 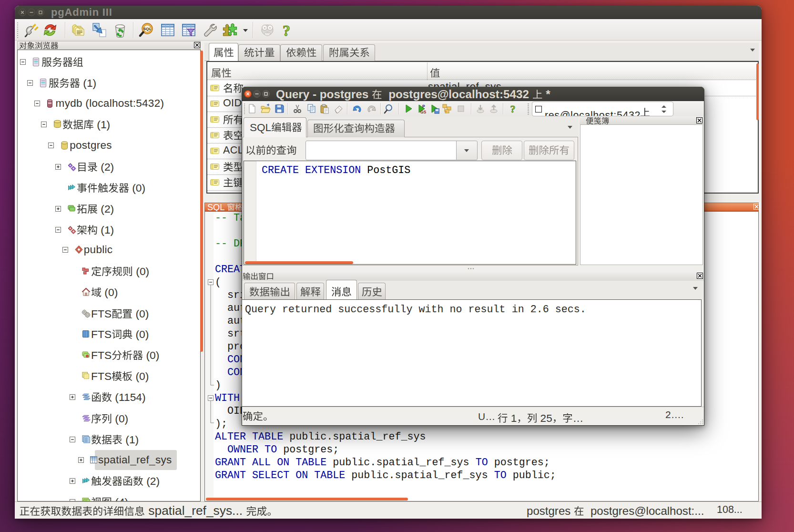 I want to click on svg-text: SQL, so click(x=260, y=128).